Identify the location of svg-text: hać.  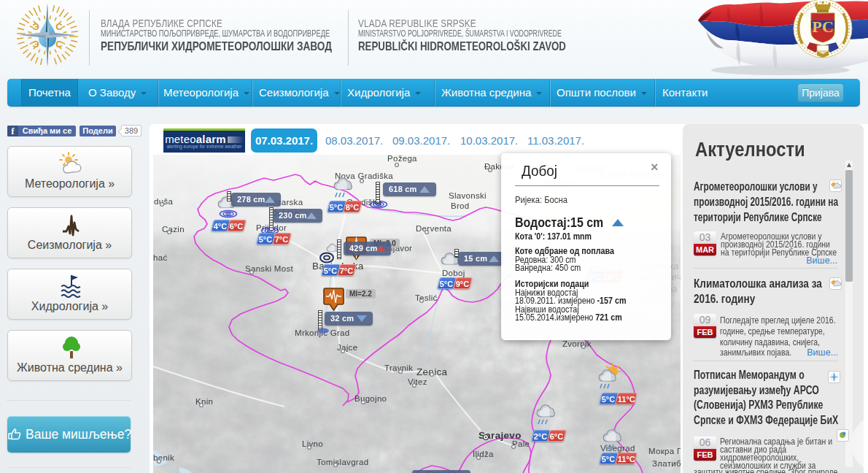
(160, 258).